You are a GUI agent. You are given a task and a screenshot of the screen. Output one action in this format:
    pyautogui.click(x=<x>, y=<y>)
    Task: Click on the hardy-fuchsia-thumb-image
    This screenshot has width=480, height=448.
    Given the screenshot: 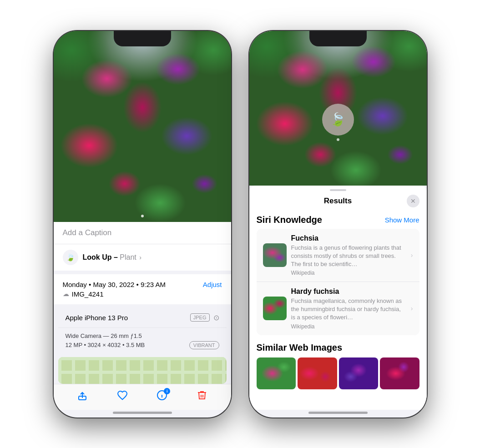 What is the action you would take?
    pyautogui.click(x=275, y=308)
    